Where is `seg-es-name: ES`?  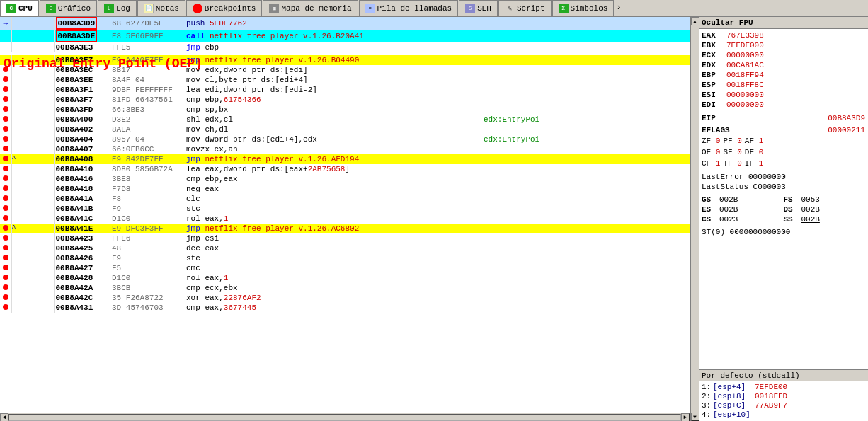
seg-es-name: ES is located at coordinates (711, 209).